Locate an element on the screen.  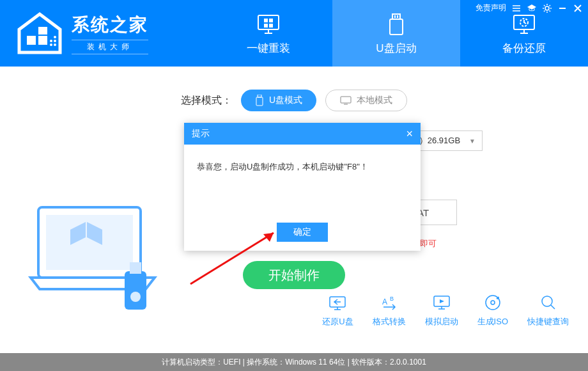
nav-label: 一键重装 is located at coordinates (268, 49).